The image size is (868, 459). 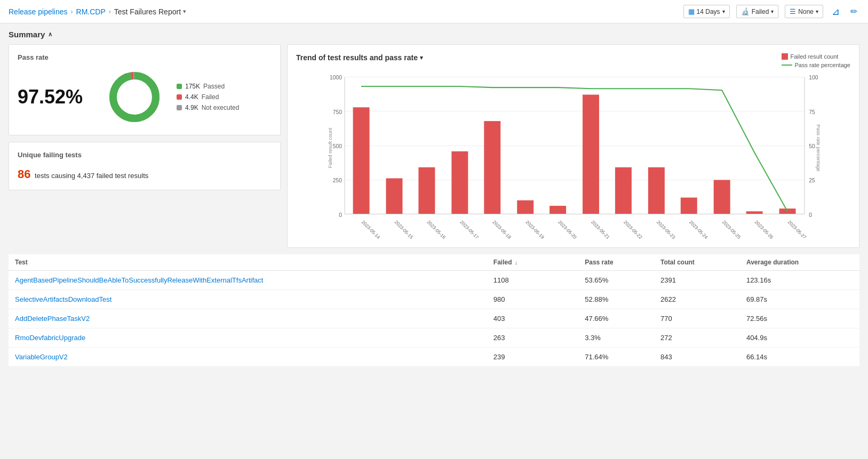 What do you see at coordinates (179, 108) in the screenshot?
I see `not-executed-dot` at bounding box center [179, 108].